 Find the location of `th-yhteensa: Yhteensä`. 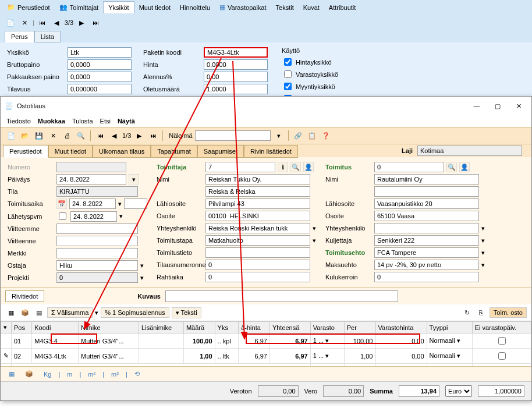

th-yhteensa: Yhteensä is located at coordinates (290, 328).